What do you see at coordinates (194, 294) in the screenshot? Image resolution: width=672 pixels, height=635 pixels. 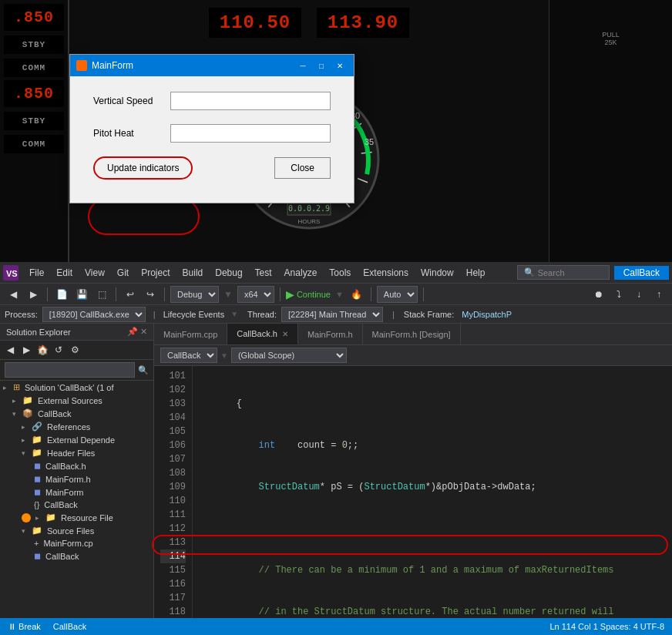 I see `debug-config-select: Debug` at bounding box center [194, 294].